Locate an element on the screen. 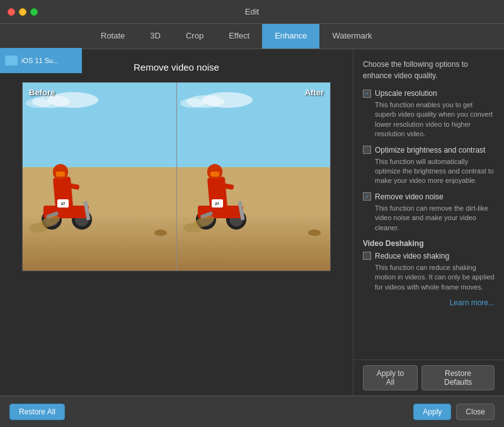 The width and height of the screenshot is (504, 427). deshake-label: Reduce video shaking is located at coordinates (412, 256).